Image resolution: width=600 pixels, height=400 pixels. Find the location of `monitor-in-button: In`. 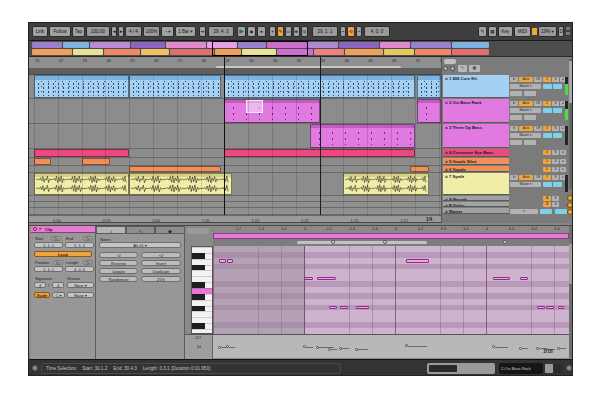

monitor-in-button: In is located at coordinates (514, 104).